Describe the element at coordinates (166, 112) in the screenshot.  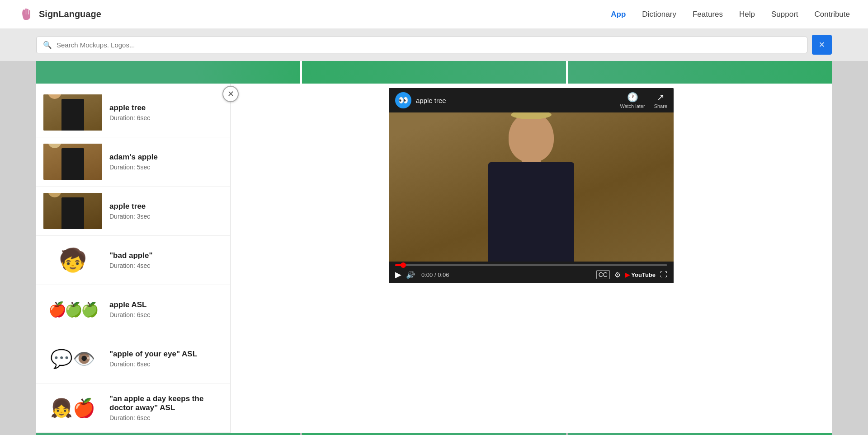
I see `list-item-info: apple tree Duration: 6sec` at that location.